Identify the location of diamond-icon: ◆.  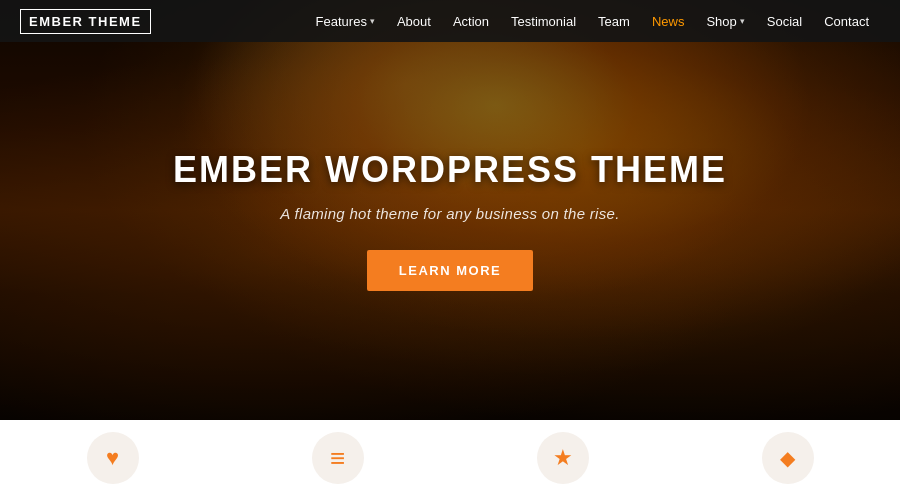
(788, 458).